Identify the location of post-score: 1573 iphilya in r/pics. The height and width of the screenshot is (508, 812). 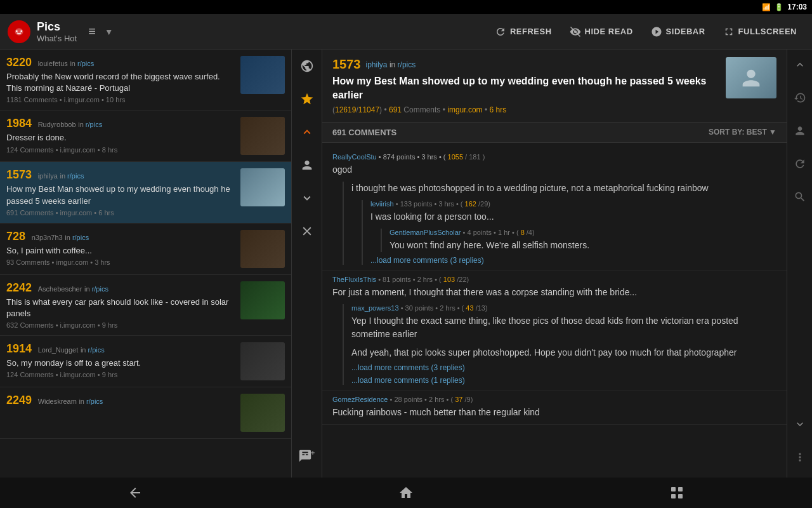
(121, 175).